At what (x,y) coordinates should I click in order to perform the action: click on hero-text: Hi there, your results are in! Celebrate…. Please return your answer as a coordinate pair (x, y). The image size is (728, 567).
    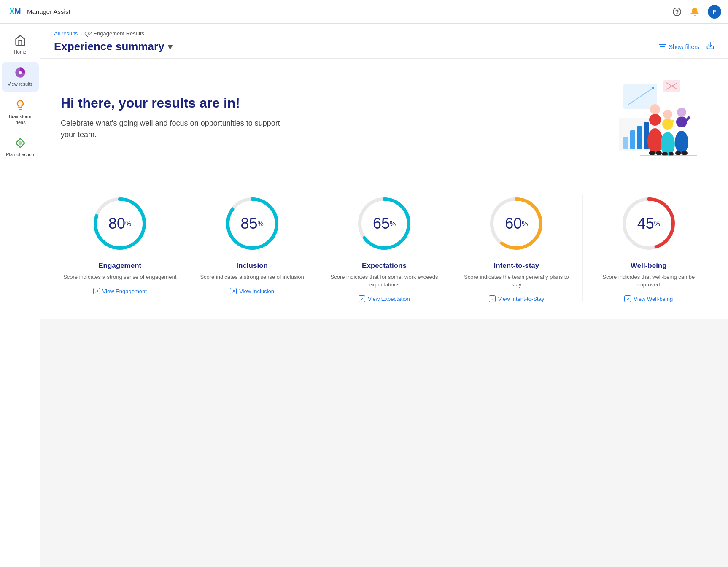
    Looking at the image, I should click on (170, 118).